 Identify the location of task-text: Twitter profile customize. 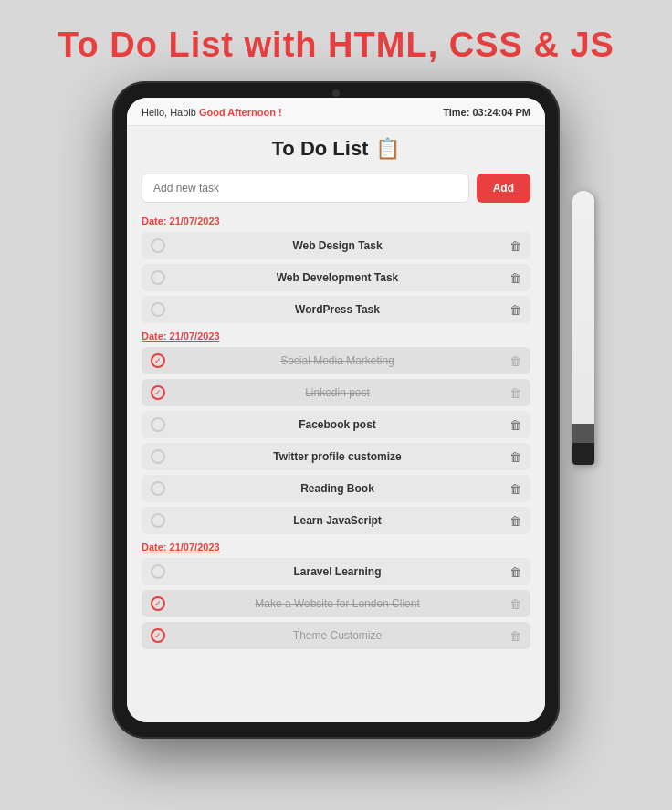
(338, 457).